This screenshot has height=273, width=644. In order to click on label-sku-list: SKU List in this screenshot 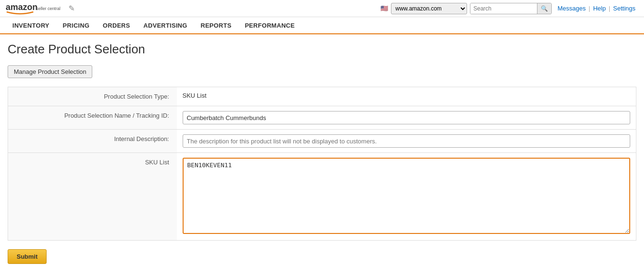, I will do `click(92, 197)`.